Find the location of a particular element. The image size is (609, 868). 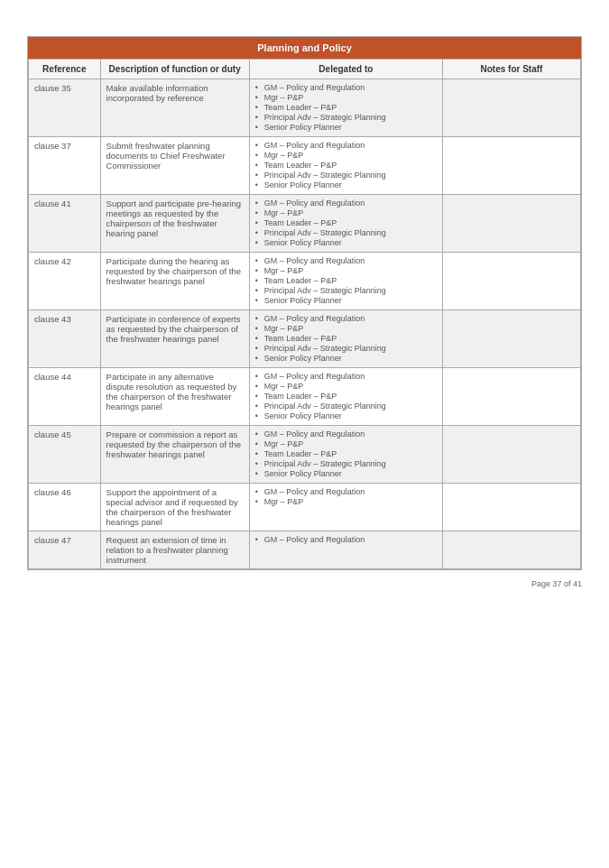

cell-description: Submit freshwater planning documents to … is located at coordinates (175, 166).